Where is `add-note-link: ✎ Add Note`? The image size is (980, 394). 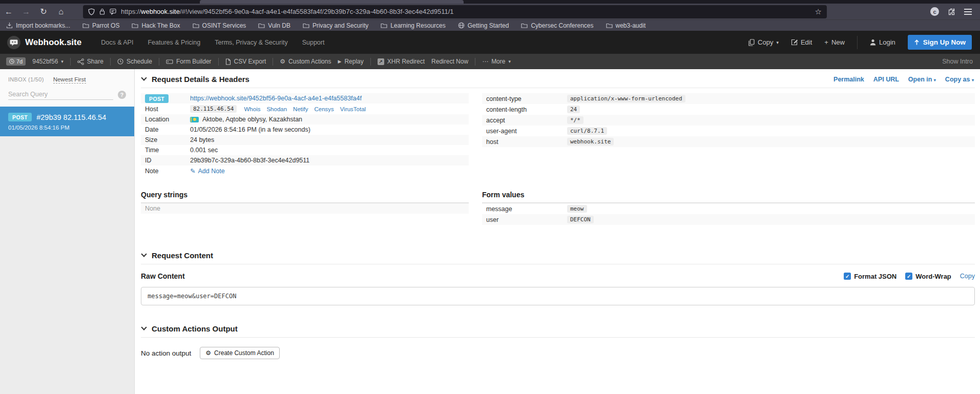 add-note-link: ✎ Add Note is located at coordinates (207, 171).